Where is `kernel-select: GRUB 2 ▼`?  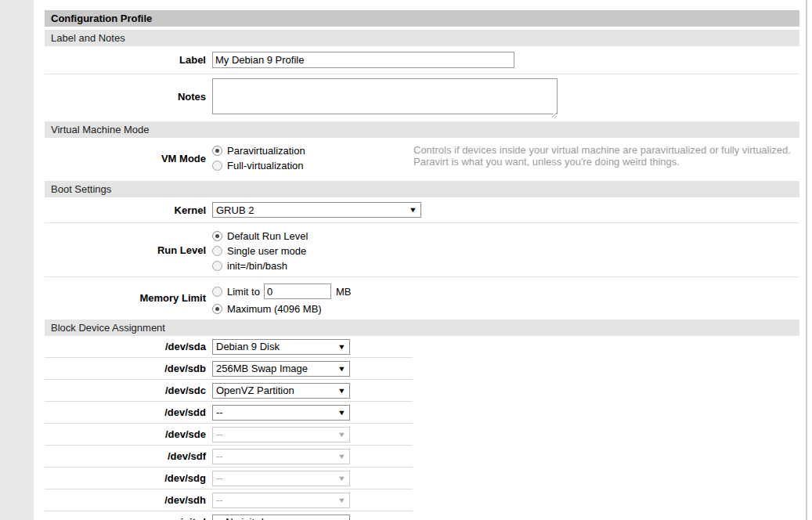
kernel-select: GRUB 2 ▼ is located at coordinates (316, 210).